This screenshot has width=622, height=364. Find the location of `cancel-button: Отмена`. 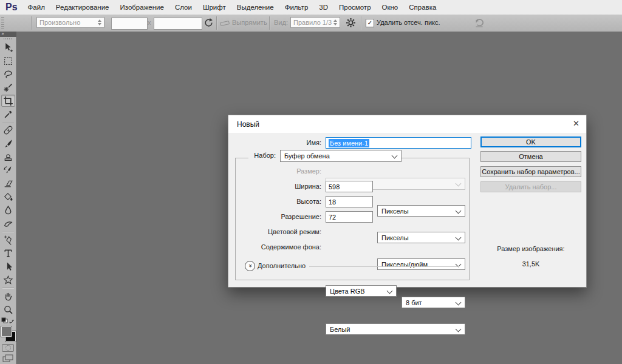

cancel-button: Отмена is located at coordinates (531, 157).